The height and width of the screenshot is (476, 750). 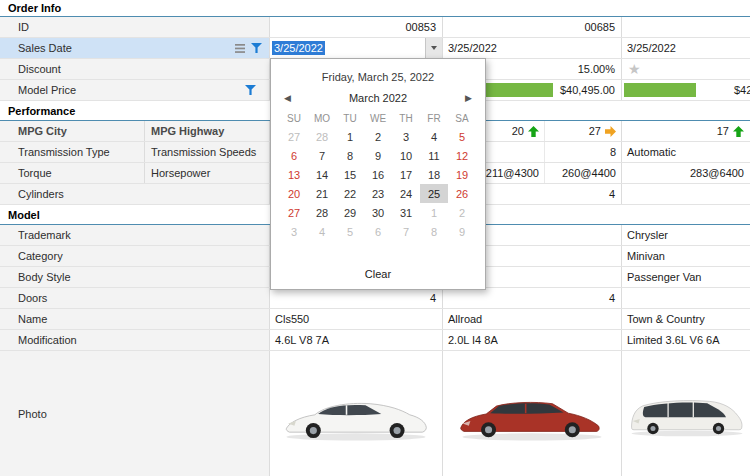 What do you see at coordinates (356, 298) in the screenshot?
I see `cell-doors-record1: 4` at bounding box center [356, 298].